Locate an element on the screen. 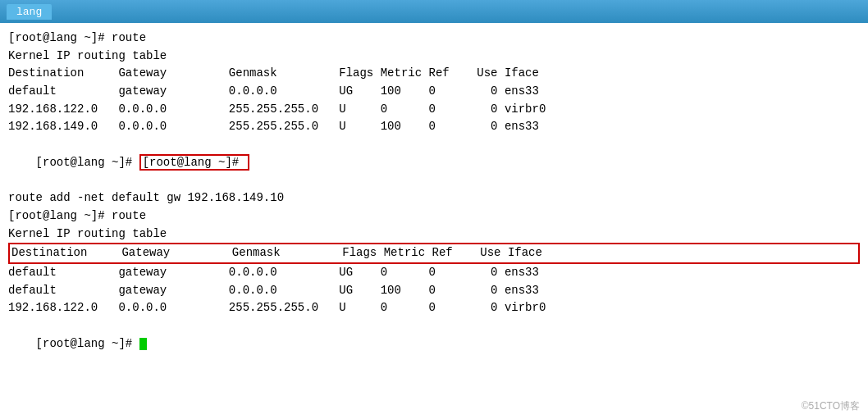  line-route-cmd2: route add -net default gw 192.168.149.10 is located at coordinates (434, 198).